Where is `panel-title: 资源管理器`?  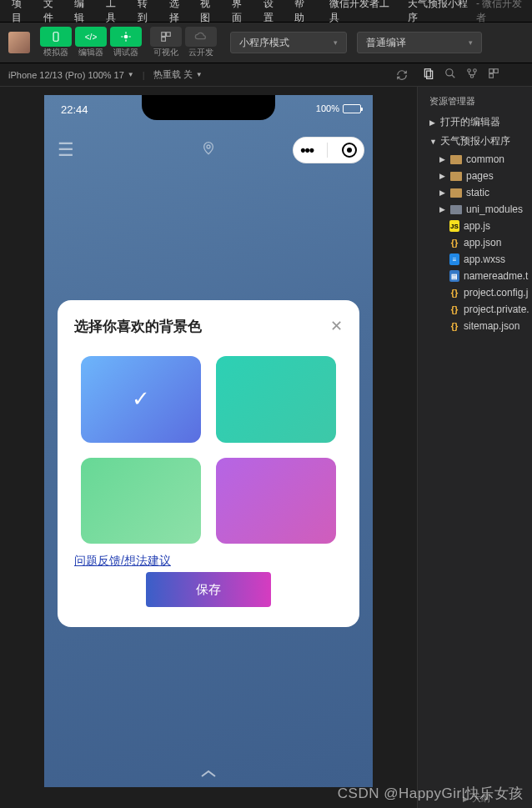
panel-title: 资源管理器 is located at coordinates (475, 100).